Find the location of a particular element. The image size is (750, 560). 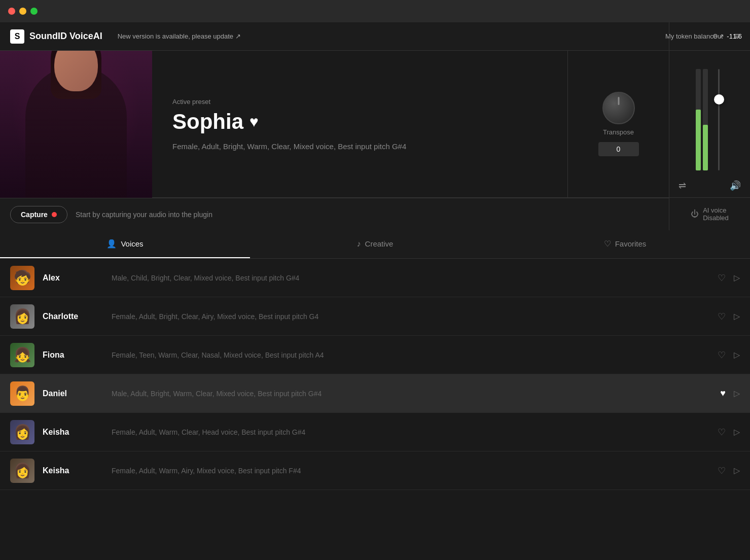

meter-bar-right is located at coordinates (705, 120).